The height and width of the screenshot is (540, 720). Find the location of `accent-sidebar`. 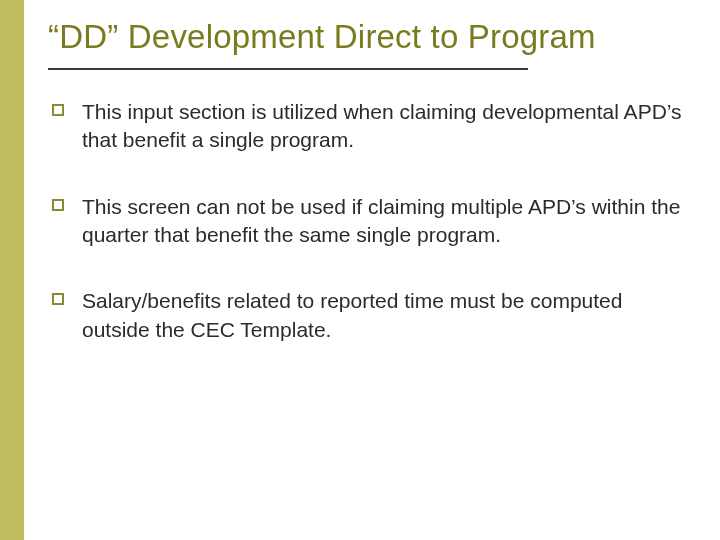

accent-sidebar is located at coordinates (12, 270).